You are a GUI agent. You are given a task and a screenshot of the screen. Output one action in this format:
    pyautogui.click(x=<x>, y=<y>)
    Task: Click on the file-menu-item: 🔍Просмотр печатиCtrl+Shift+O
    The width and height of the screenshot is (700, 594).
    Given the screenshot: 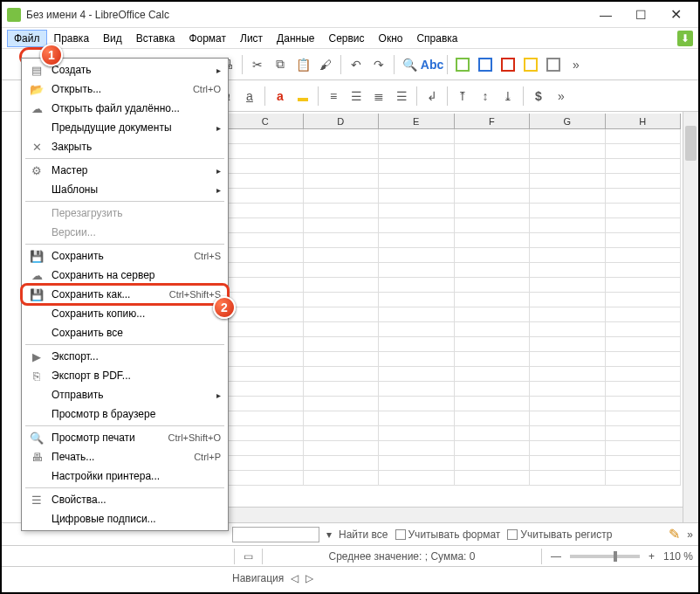 What is the action you would take?
    pyautogui.click(x=125, y=438)
    